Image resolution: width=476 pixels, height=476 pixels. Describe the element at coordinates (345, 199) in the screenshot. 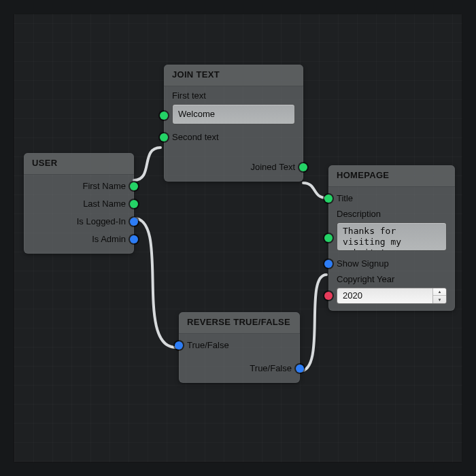

I see `port-label: Title` at that location.